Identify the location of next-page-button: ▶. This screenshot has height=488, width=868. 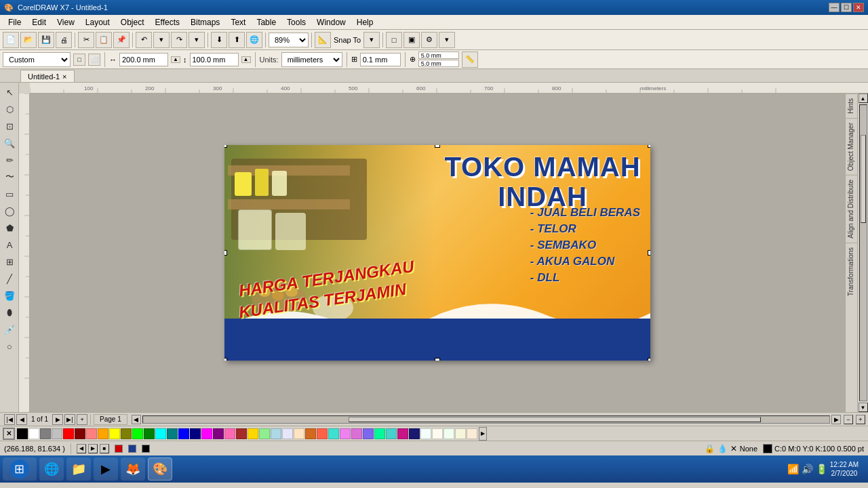
(58, 420).